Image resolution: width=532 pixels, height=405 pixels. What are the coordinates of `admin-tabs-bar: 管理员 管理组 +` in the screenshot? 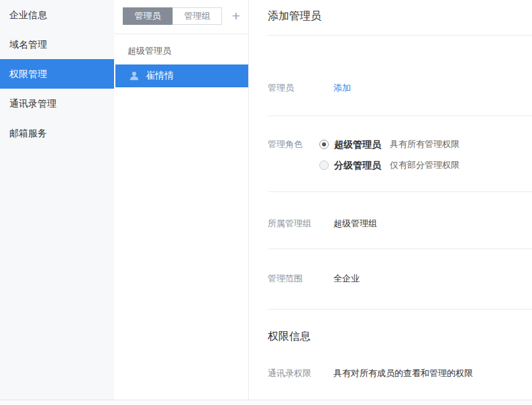 It's located at (181, 17).